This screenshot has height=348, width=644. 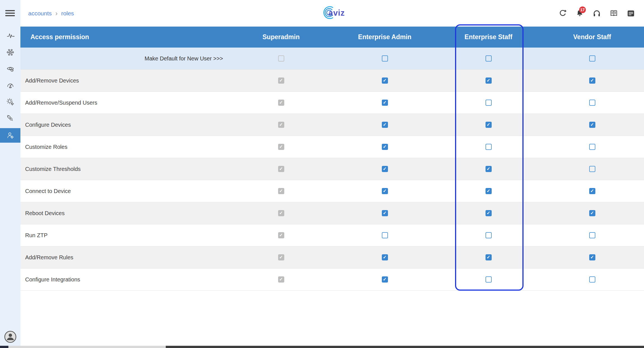 I want to click on row-label: Reboot Devices, so click(x=125, y=213).